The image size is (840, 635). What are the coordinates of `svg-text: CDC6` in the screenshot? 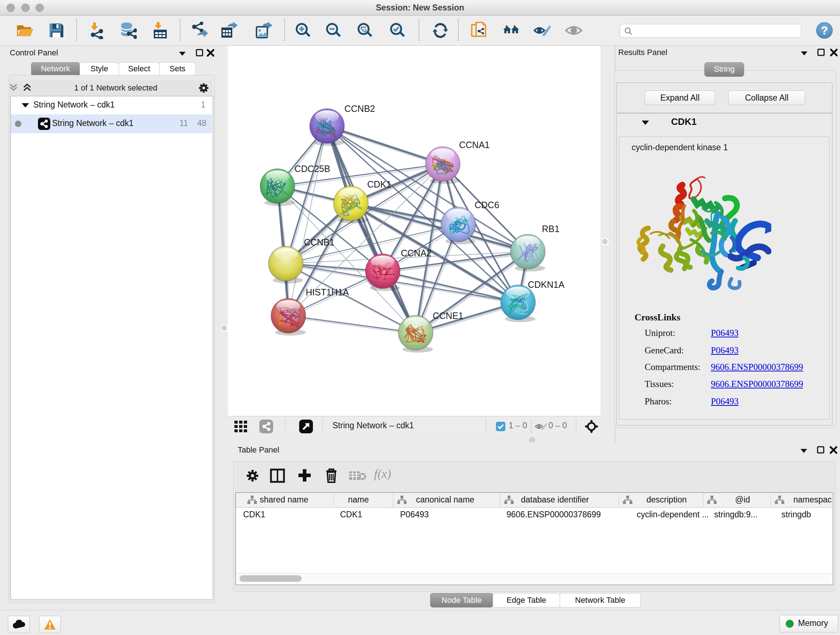 It's located at (487, 205).